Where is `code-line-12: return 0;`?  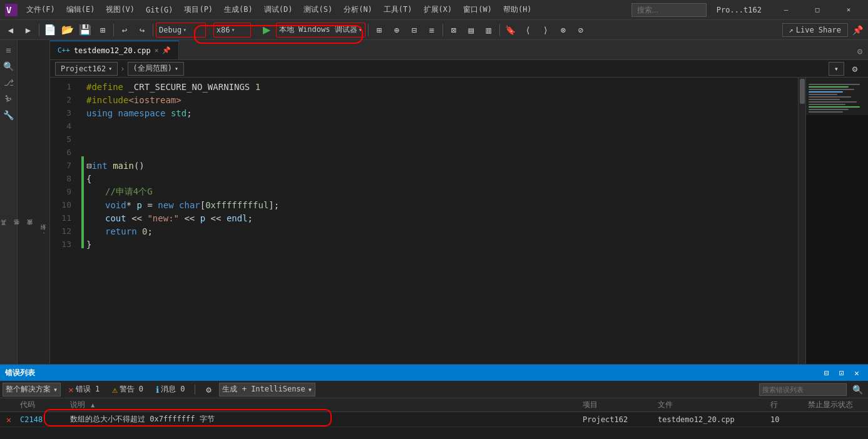
code-line-12: return 0; is located at coordinates (441, 231).